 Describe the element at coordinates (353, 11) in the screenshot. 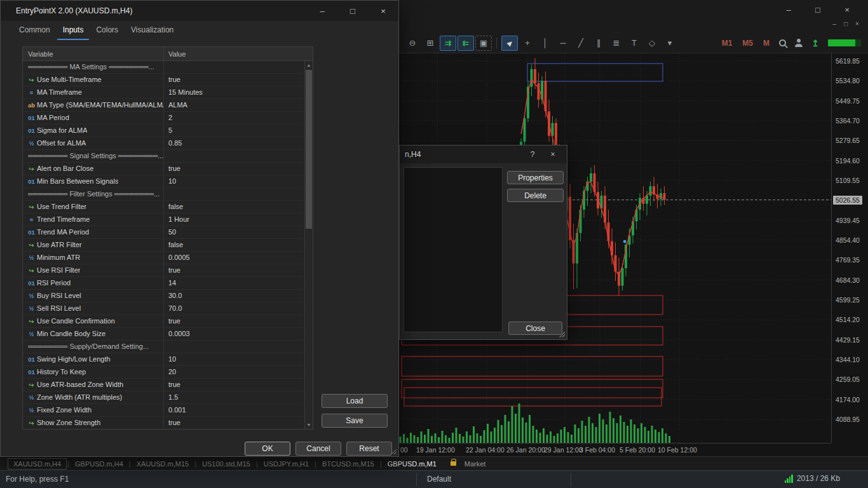

I see `ea-maximize-button: □` at that location.